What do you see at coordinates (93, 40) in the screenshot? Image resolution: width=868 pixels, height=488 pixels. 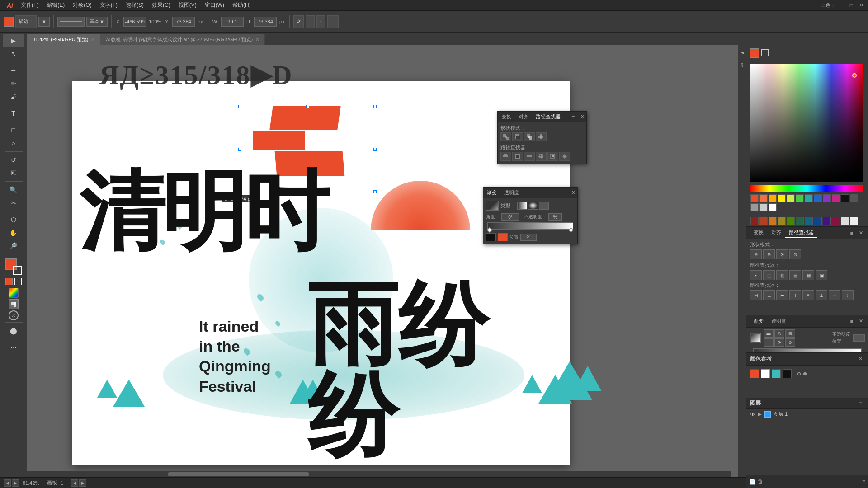 I see `tab-0-close: ✕` at bounding box center [93, 40].